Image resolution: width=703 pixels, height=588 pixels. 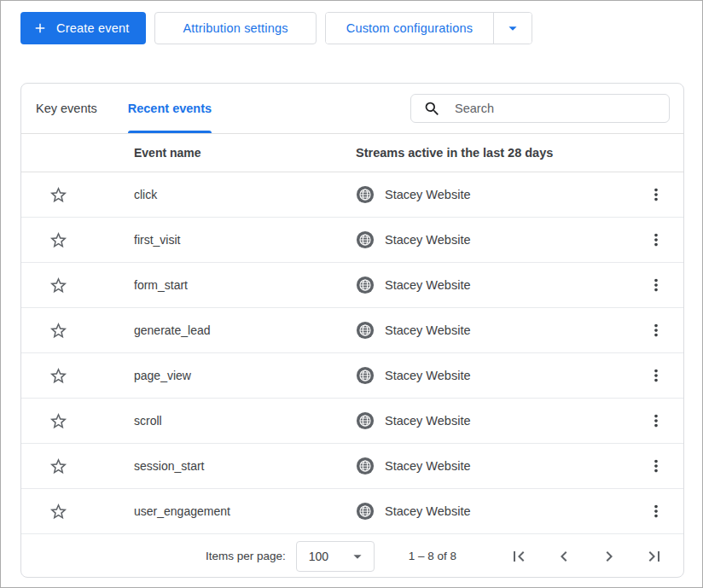 I want to click on pagination-bar: Items per page: 100 1 – 8 of 8, so click(x=352, y=556).